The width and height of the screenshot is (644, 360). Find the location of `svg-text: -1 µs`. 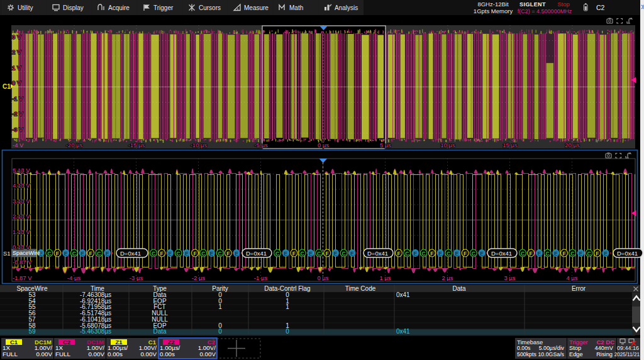

svg-text: -1 µs is located at coordinates (261, 278).